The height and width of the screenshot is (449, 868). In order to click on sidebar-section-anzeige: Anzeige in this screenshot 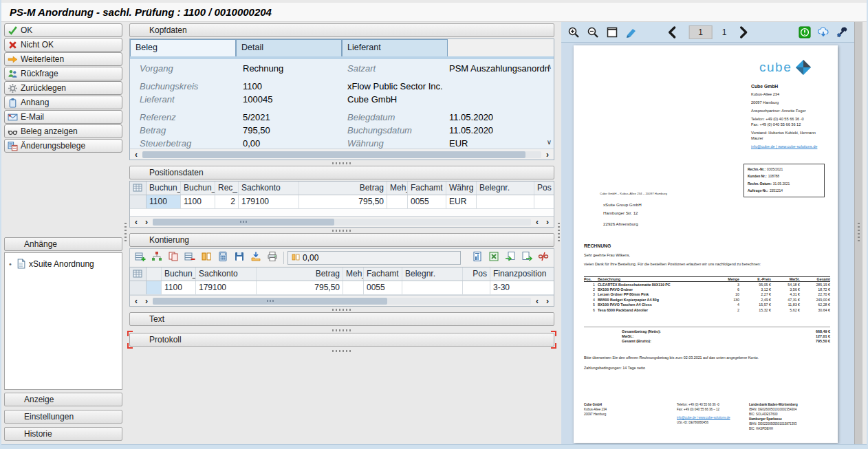, I will do `click(63, 399)`.